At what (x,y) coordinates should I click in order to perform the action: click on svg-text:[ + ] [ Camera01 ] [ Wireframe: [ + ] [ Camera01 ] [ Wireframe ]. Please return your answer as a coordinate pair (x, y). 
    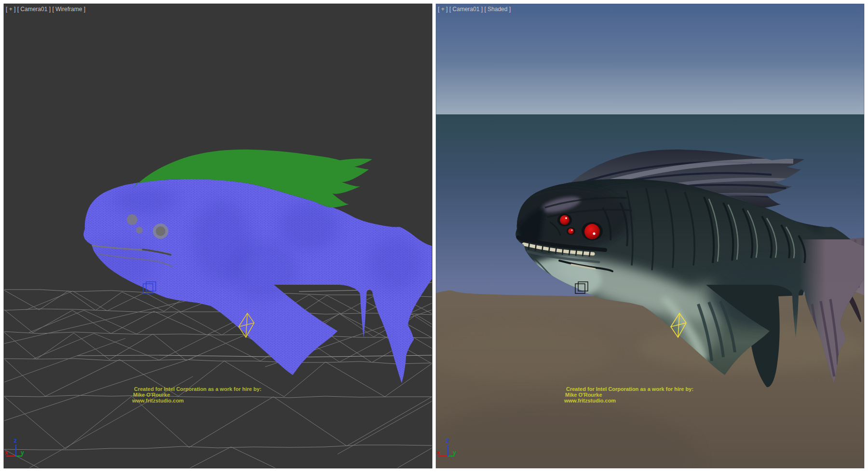
    Looking at the image, I should click on (45, 9).